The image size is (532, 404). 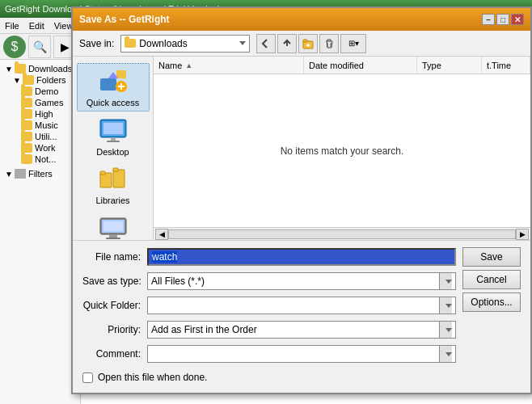 What do you see at coordinates (302, 257) in the screenshot?
I see `filename-input` at bounding box center [302, 257].